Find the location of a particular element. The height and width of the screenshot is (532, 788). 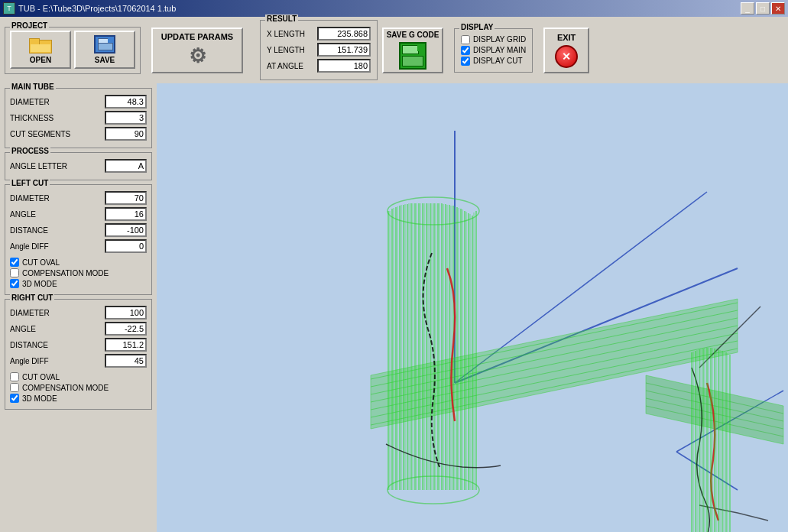

thickness-label: THICKNESS is located at coordinates (32, 118).